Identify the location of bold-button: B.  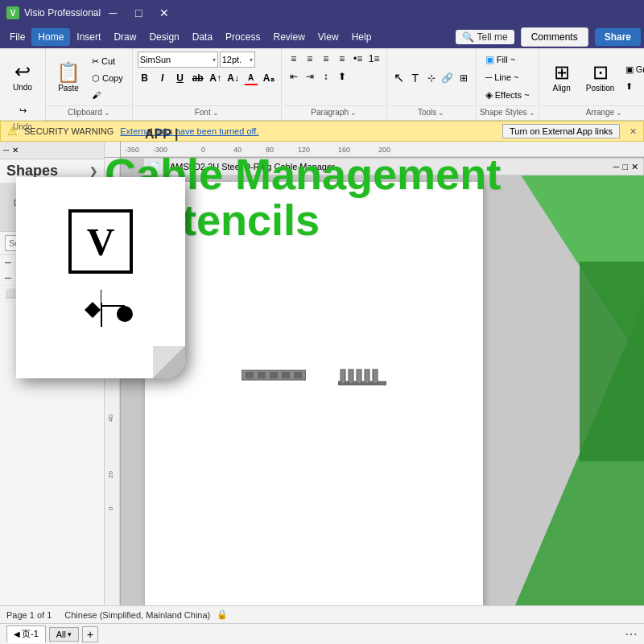
(145, 78).